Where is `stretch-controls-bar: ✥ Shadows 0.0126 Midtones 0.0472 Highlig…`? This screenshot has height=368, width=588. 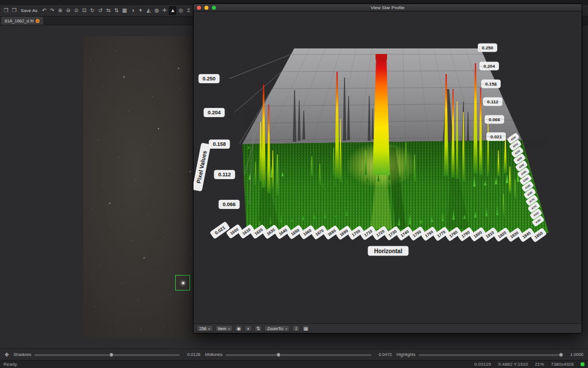 stretch-controls-bar: ✥ Shadows 0.0126 Midtones 0.0472 Highlig… is located at coordinates (294, 354).